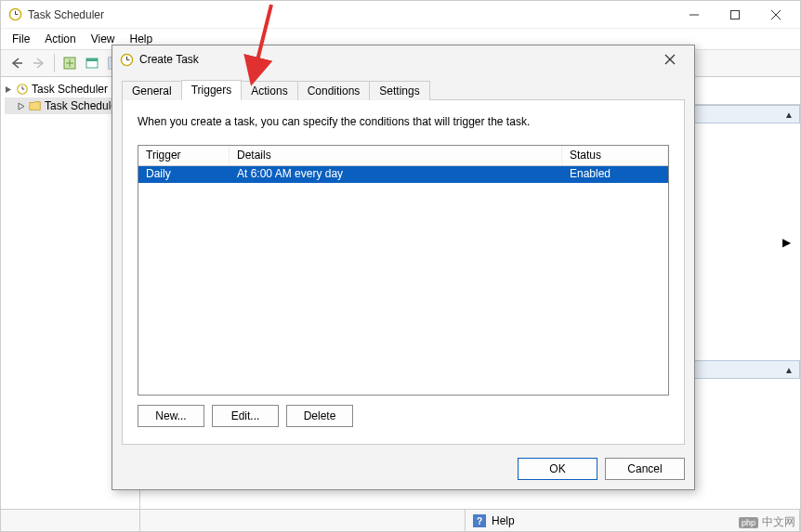 This screenshot has width=801, height=532. Describe the element at coordinates (81, 106) in the screenshot. I see `tree-library-label: Task Schedule` at that location.